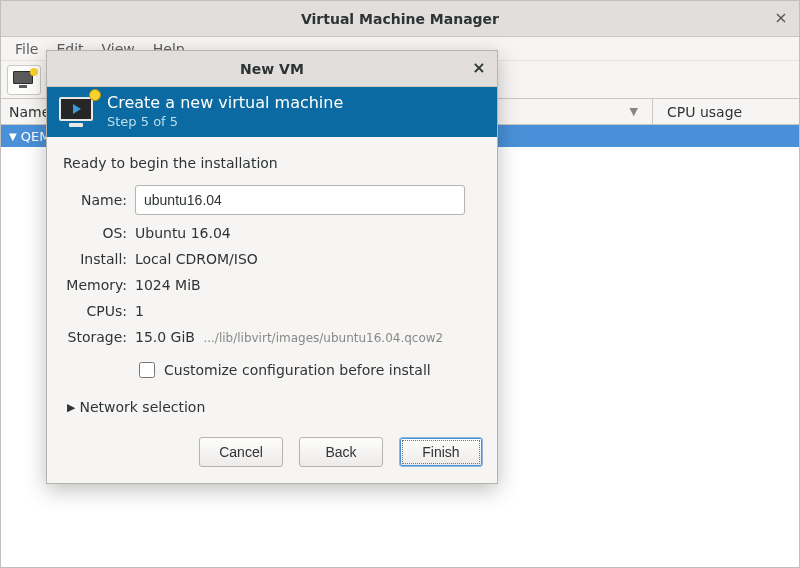 The height and width of the screenshot is (568, 800). What do you see at coordinates (273, 163) in the screenshot?
I see `ready-label: Ready to begin the installation` at bounding box center [273, 163].